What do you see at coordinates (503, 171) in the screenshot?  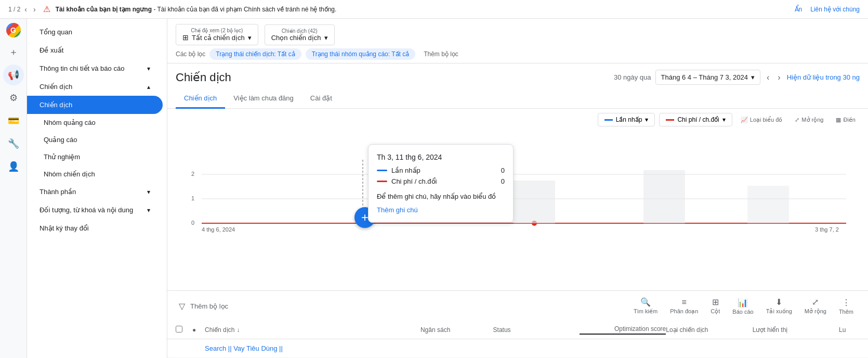 I see `tooltip-metric1-value: 0` at bounding box center [503, 171].